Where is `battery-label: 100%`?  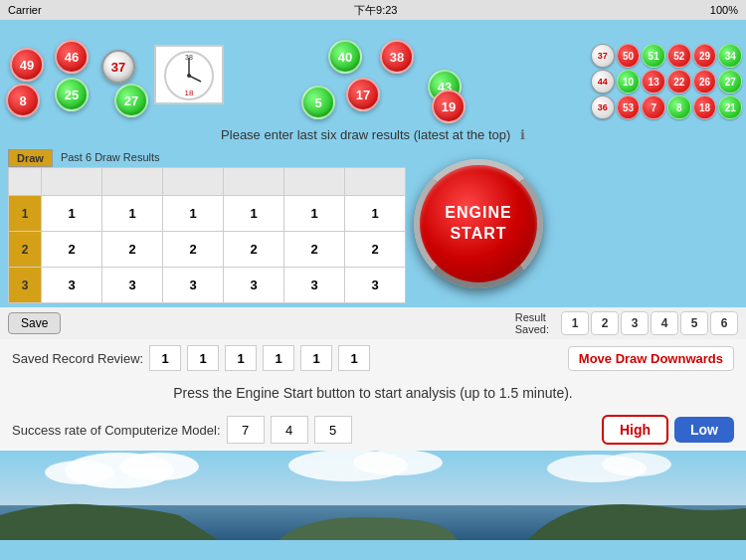
battery-label: 100% is located at coordinates (724, 10).